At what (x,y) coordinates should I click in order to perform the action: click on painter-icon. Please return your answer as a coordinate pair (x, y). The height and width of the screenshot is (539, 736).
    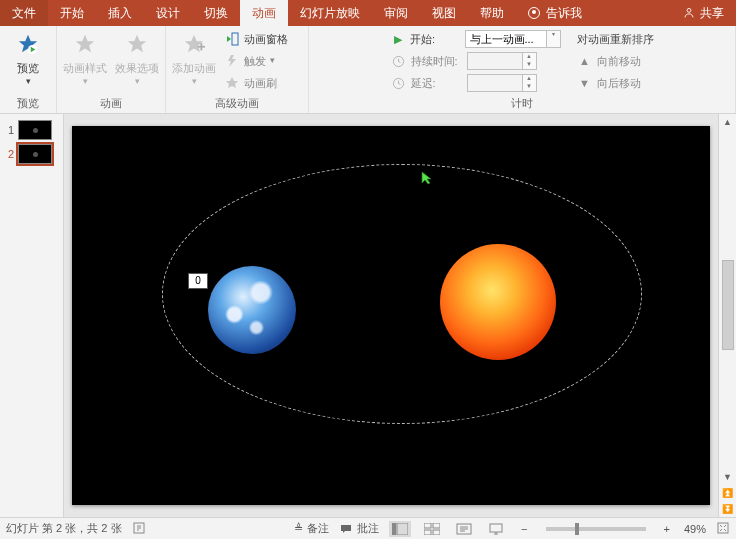
    Looking at the image, I should click on (232, 83).